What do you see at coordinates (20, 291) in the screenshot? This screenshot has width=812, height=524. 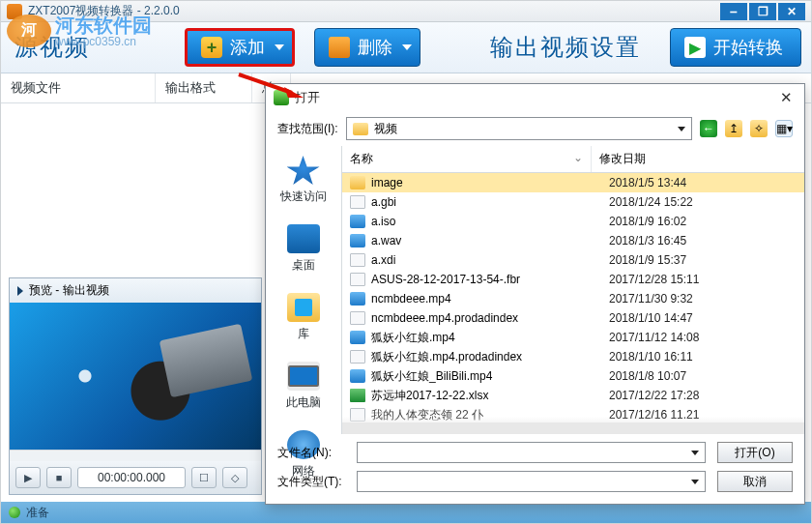 I see `disclosure-triangle-icon` at bounding box center [20, 291].